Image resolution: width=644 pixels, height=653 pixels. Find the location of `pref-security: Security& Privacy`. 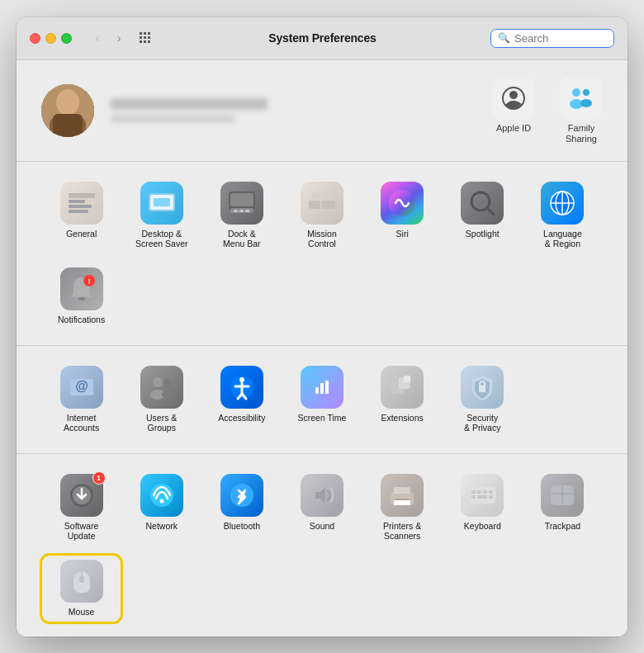

pref-security: Security& Privacy is located at coordinates (482, 400).